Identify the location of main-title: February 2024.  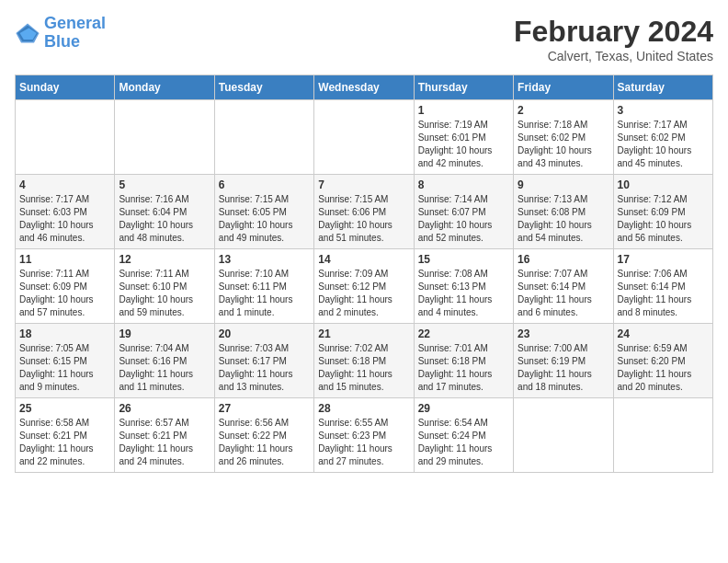
(614, 31).